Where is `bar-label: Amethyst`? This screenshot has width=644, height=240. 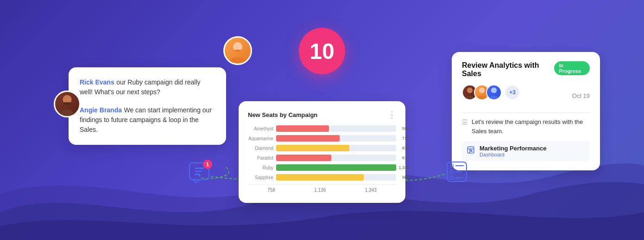
bar-label: Amethyst is located at coordinates (260, 129).